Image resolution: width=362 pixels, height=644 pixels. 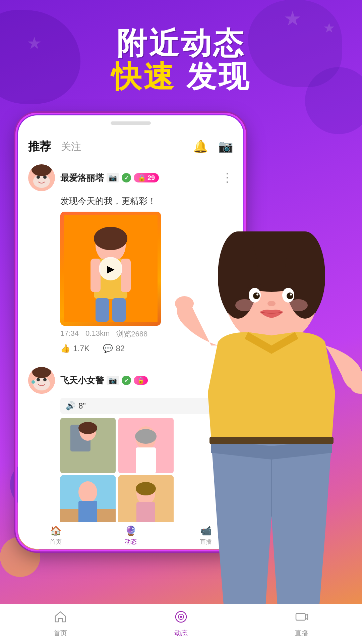 What do you see at coordinates (114, 348) in the screenshot?
I see `comment-button-1: 💬 82` at bounding box center [114, 348].